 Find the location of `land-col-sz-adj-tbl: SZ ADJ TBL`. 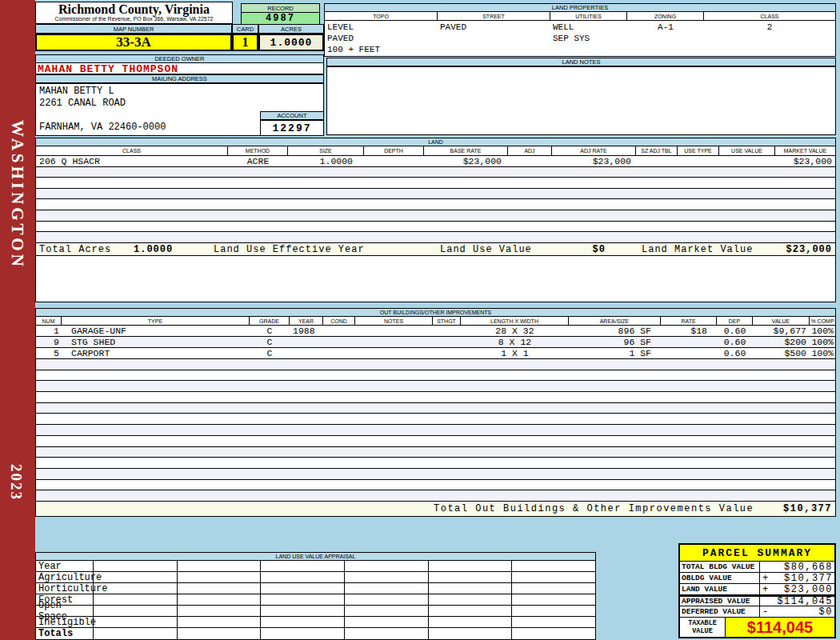

land-col-sz-adj-tbl: SZ ADJ TBL is located at coordinates (657, 150).